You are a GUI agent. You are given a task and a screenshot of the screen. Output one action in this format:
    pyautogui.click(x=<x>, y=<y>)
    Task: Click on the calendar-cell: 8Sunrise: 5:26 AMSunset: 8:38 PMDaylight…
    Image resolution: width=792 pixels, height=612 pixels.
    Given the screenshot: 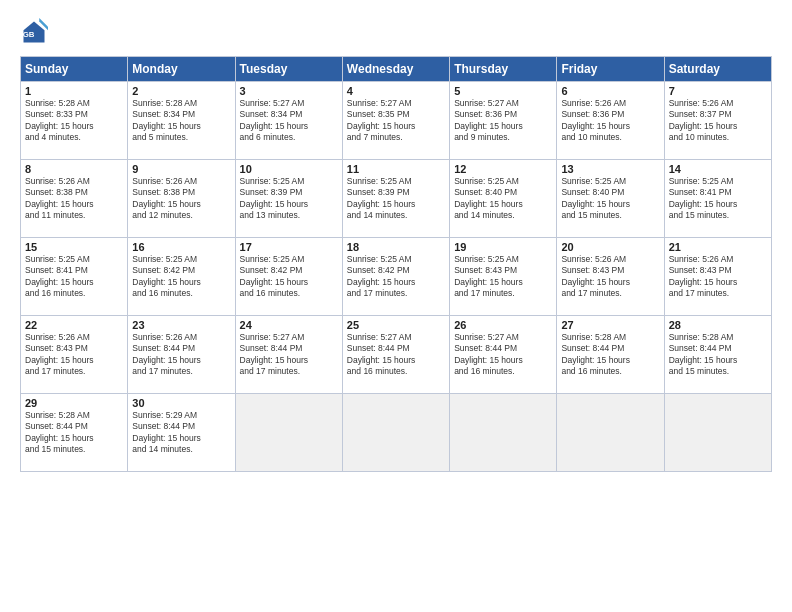 What is the action you would take?
    pyautogui.click(x=74, y=199)
    